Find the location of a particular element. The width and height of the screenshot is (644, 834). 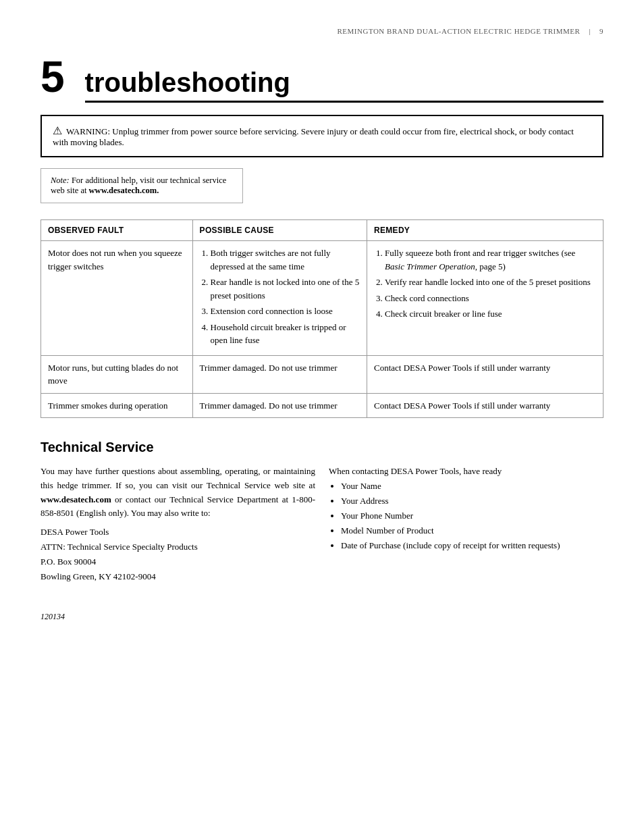

fault-2: Motor runs, but cutting blades do not mo… is located at coordinates (117, 374).